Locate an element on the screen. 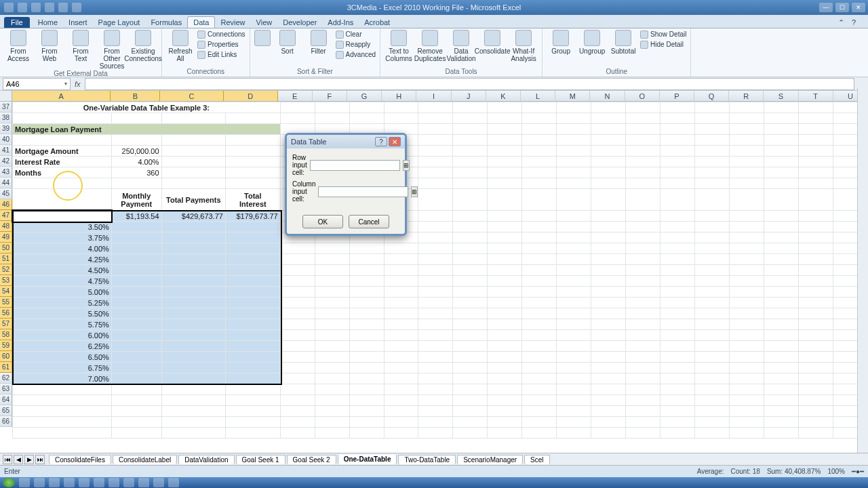  row-header: 43 is located at coordinates (6, 172).